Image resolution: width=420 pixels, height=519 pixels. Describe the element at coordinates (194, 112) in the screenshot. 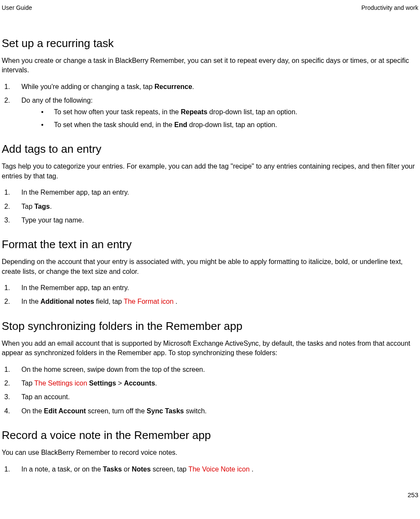

I see `label-repeats: Repeats` at that location.